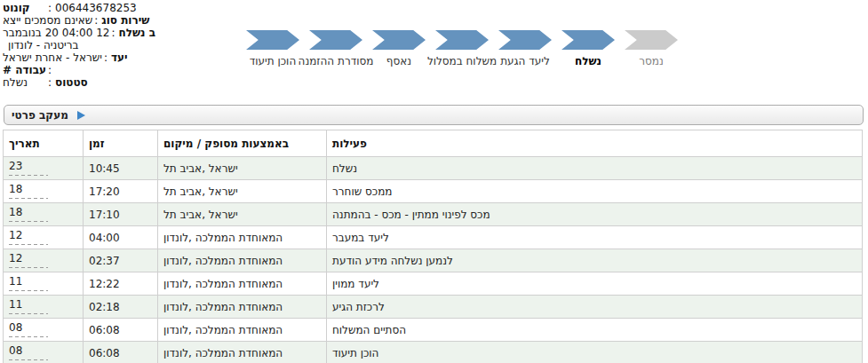 Image resolution: width=868 pixels, height=363 pixels. Describe the element at coordinates (25, 70) in the screenshot. I see `info-label-job-number: # עבודה` at that location.